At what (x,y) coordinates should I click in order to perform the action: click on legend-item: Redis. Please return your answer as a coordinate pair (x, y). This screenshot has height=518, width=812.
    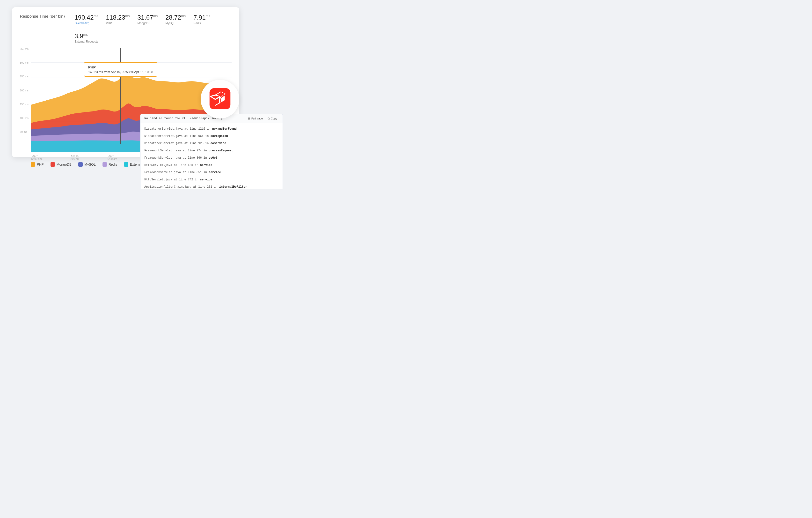
    Looking at the image, I should click on (110, 165).